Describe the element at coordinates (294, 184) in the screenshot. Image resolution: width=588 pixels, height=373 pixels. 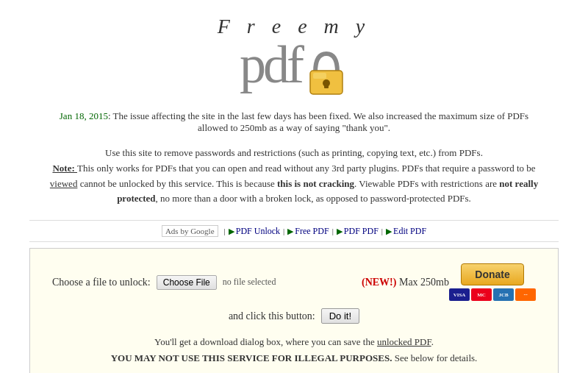
I see `desc-note: Note: This only works for PDFs that you …` at that location.